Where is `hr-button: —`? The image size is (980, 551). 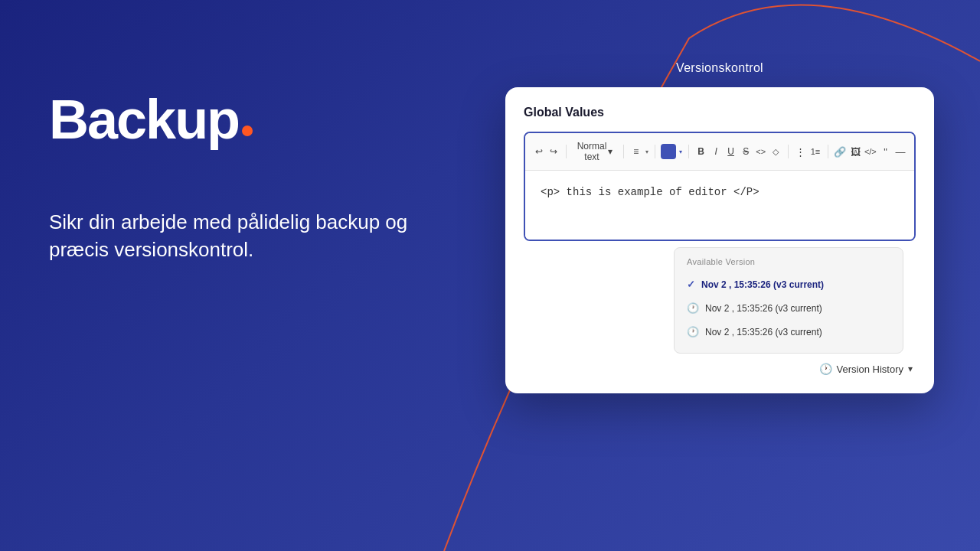 hr-button: — is located at coordinates (900, 152).